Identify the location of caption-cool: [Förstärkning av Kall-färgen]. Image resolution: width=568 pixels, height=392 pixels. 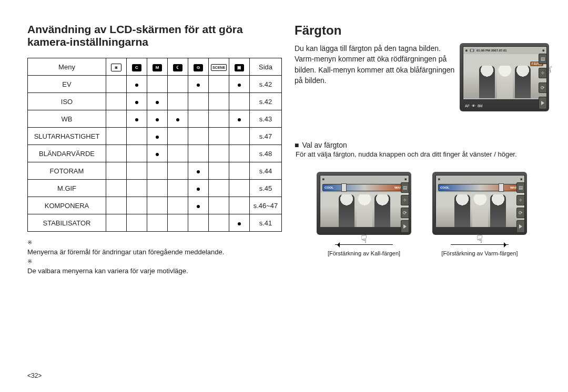
(364, 253).